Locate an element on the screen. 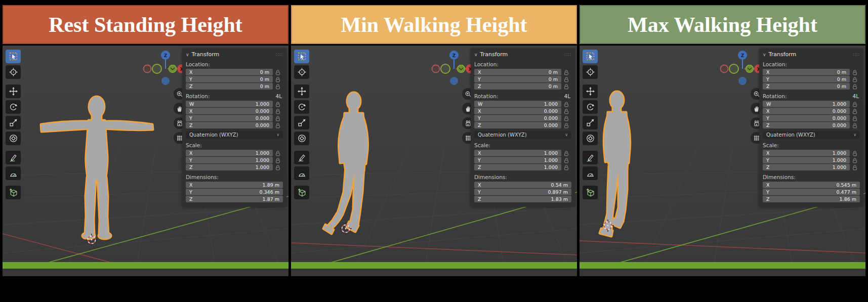 The width and height of the screenshot is (868, 302). dimensions-x-field: X0.54 m is located at coordinates (523, 185).